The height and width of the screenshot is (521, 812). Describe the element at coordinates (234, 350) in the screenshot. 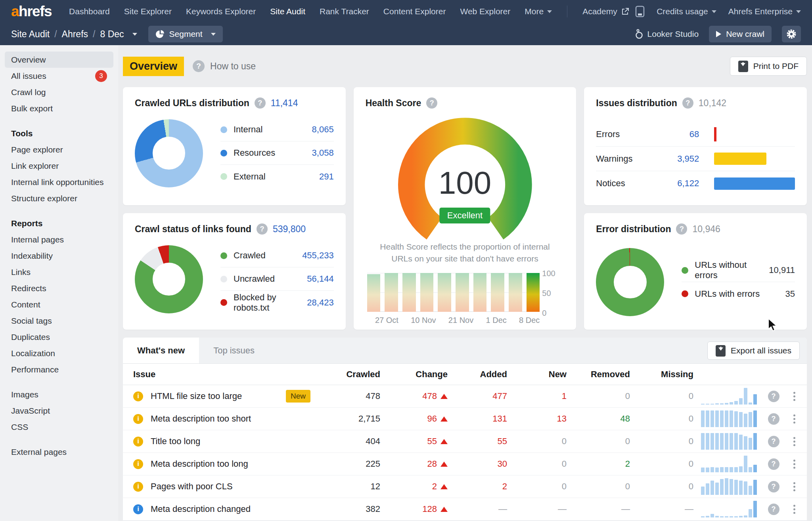

I see `tab-top-issues: Top issues` at that location.